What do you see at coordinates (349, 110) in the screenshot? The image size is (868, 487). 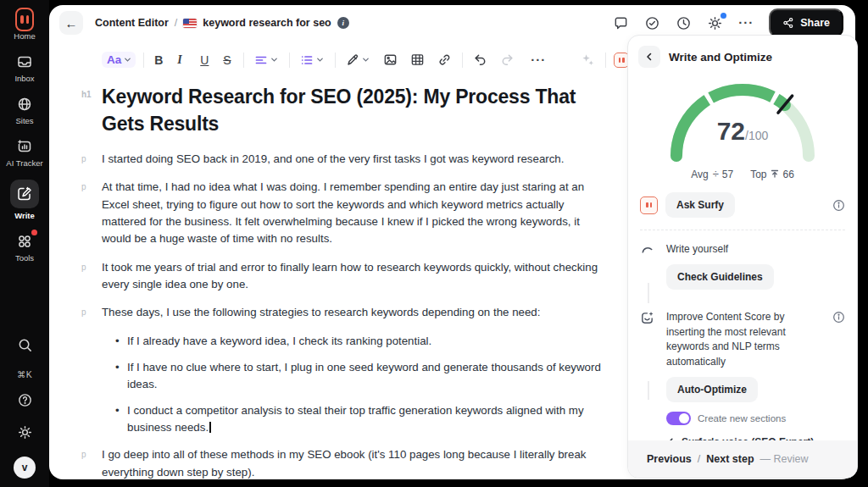 I see `document-heading: h1 Keyword Research for SEO (2025): My P…` at bounding box center [349, 110].